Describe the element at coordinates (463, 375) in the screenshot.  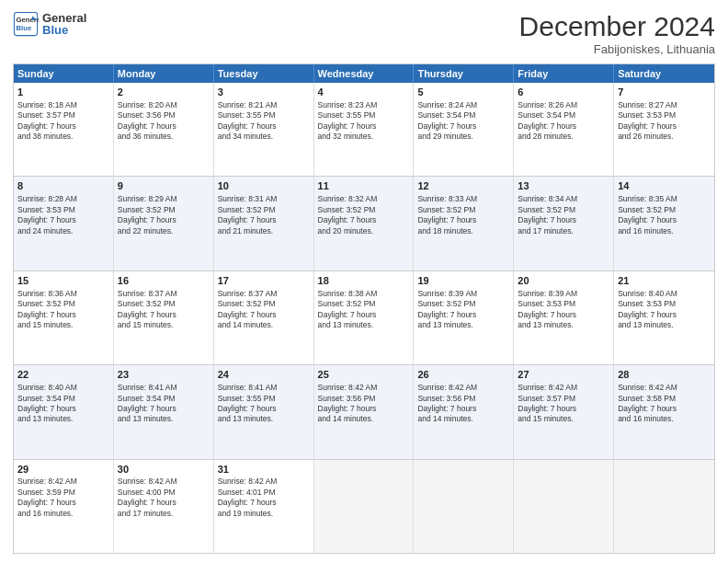
I see `day-number: 26` at that location.